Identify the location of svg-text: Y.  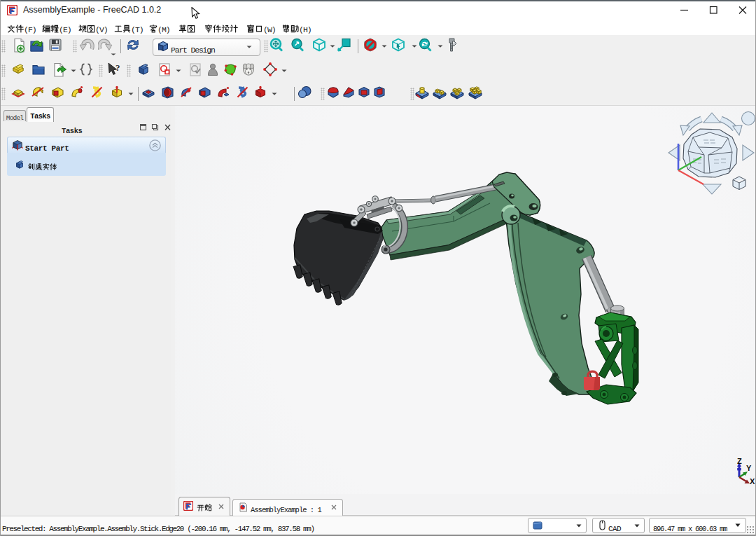
(749, 468).